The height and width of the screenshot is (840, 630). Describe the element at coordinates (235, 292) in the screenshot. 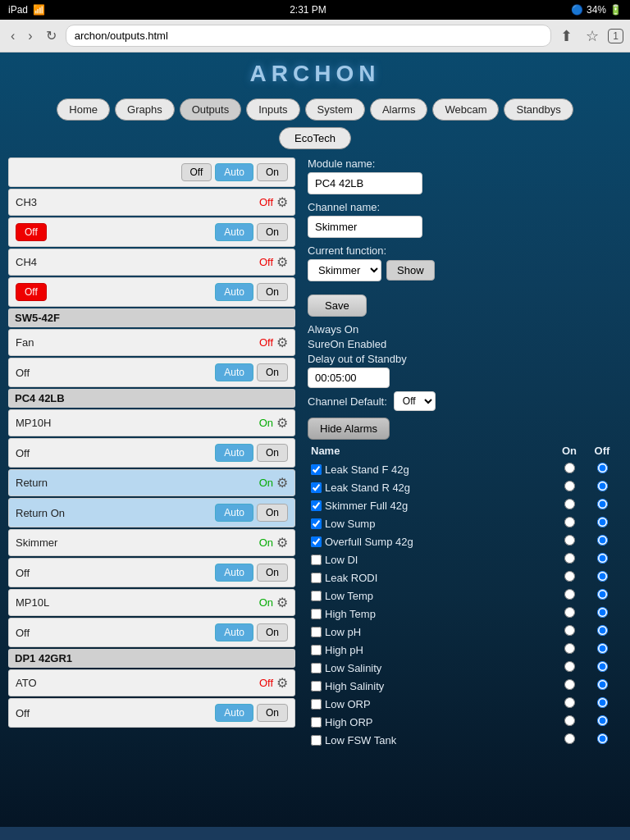

I see `ch4-auto: Auto` at that location.